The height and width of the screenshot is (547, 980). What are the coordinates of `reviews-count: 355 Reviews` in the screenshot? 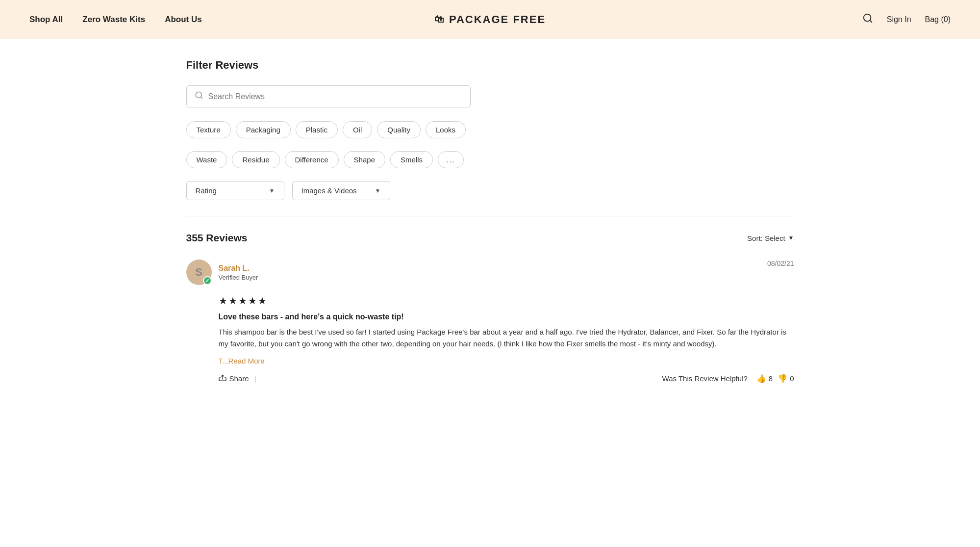 It's located at (217, 238).